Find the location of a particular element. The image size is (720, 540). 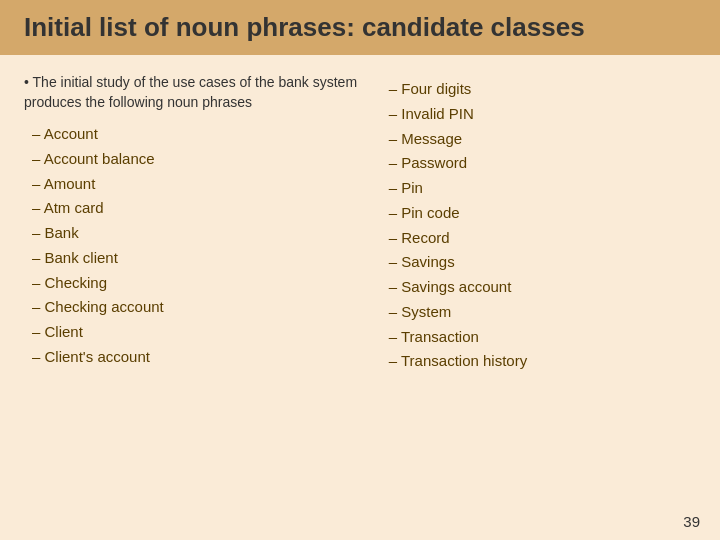

list-item: – Client's account is located at coordinates (198, 358).